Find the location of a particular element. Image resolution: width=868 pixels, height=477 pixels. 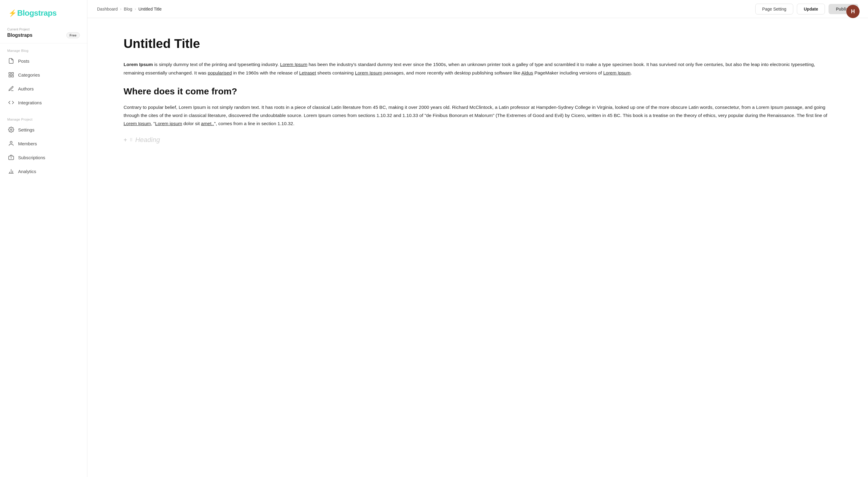

update-button: Update is located at coordinates (811, 9).